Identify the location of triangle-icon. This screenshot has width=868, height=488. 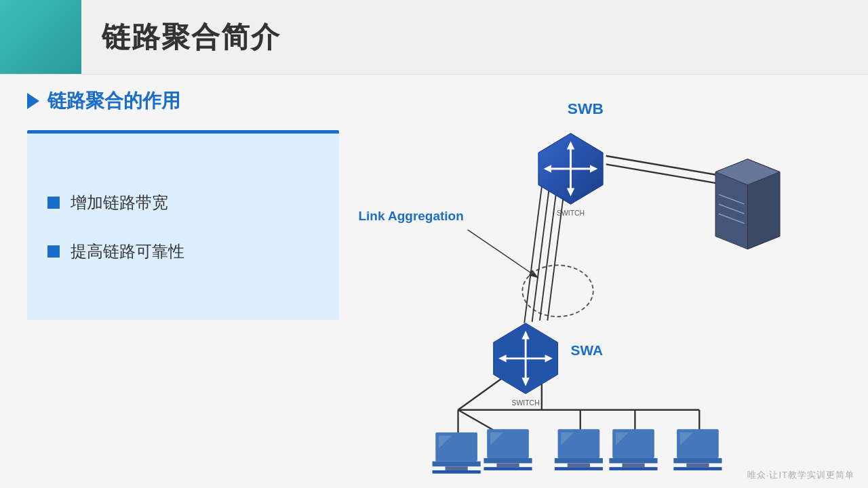
(33, 101).